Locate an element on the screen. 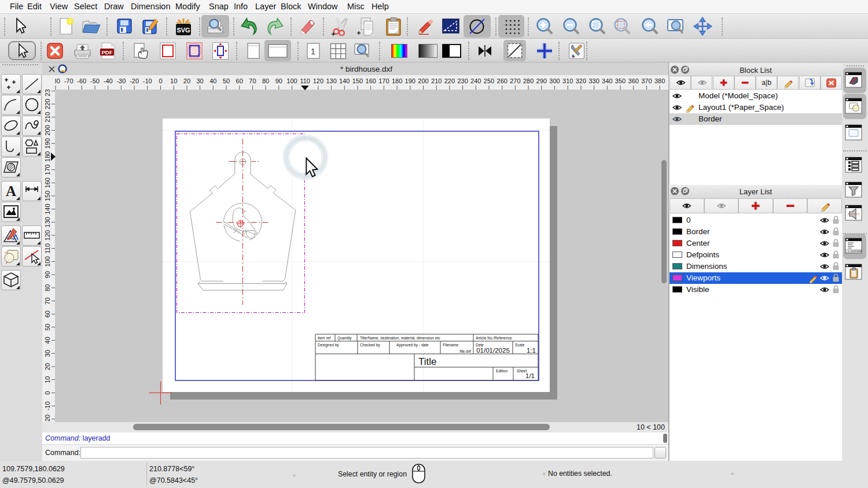 The image size is (868, 488). svg-text: -40 is located at coordinates (108, 81).